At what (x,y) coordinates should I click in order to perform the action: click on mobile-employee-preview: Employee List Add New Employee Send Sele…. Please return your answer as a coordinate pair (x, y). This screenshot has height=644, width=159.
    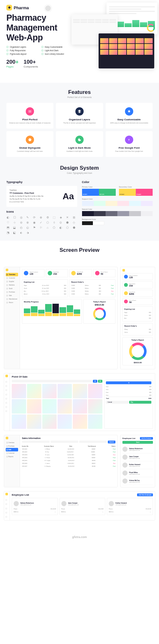
    Looking at the image, I should click on (138, 461).